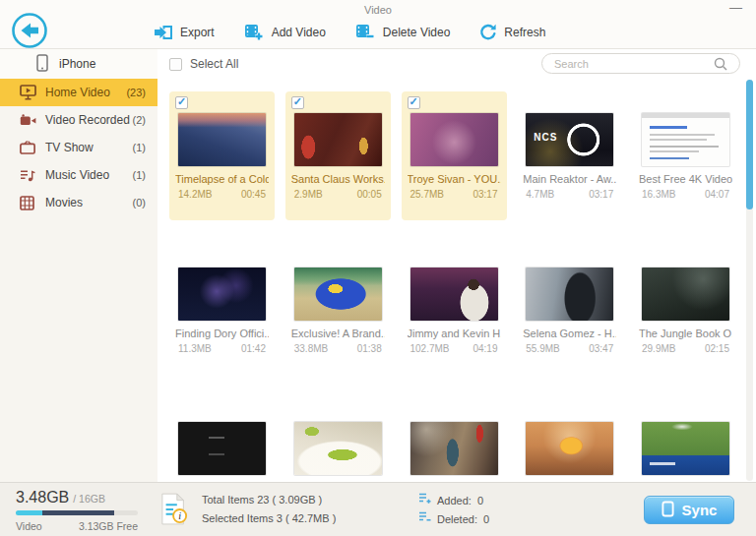 This screenshot has height=536, width=756. Describe the element at coordinates (750, 280) in the screenshot. I see `scrollbar` at that location.